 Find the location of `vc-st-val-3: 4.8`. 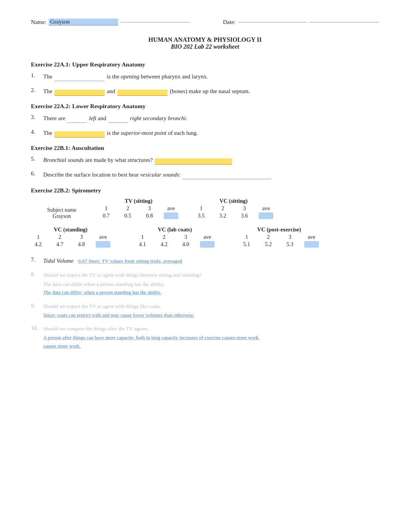

vc-st-val-3: 4.8 is located at coordinates (81, 244).